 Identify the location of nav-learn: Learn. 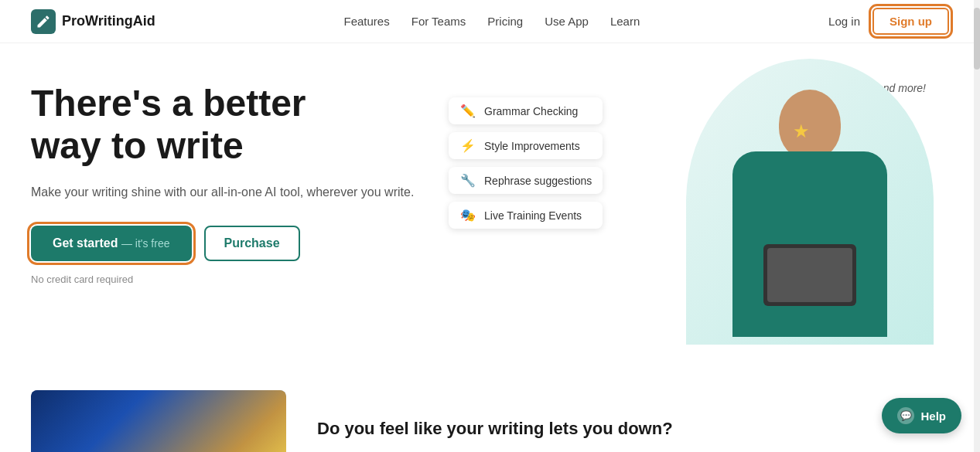
(625, 22).